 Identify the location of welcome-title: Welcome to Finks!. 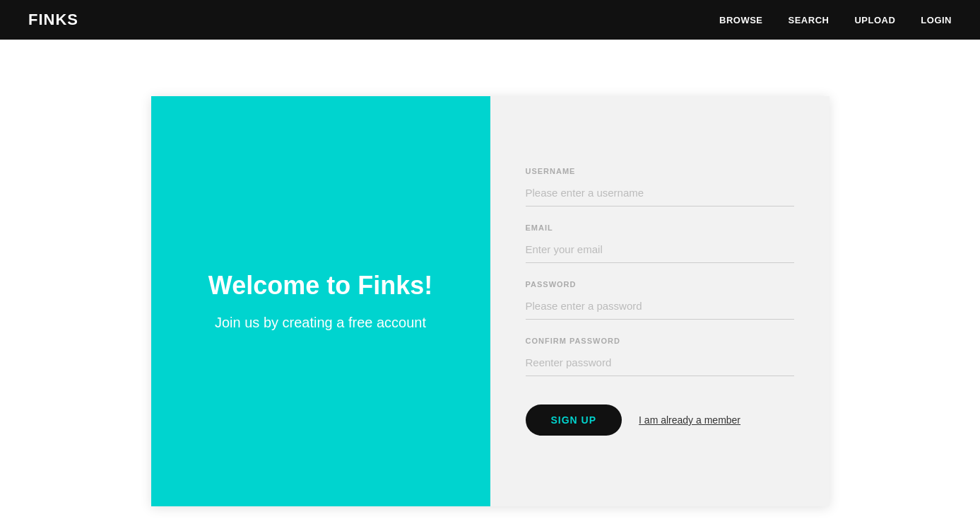
(321, 286).